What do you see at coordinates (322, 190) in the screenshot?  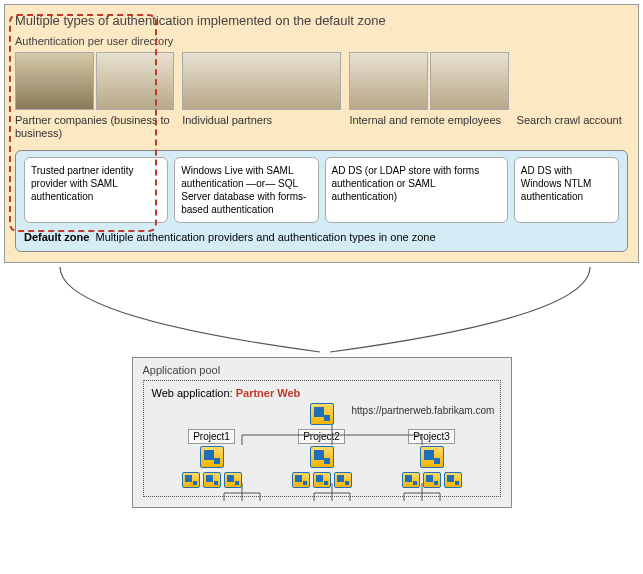 I see `auth-boxes-row: Trusted partner identity provider with S…` at bounding box center [322, 190].